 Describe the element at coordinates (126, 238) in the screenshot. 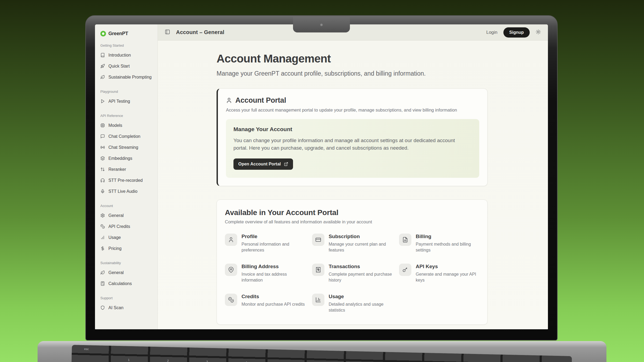

I see `sidebar-item-usage: Usage` at that location.